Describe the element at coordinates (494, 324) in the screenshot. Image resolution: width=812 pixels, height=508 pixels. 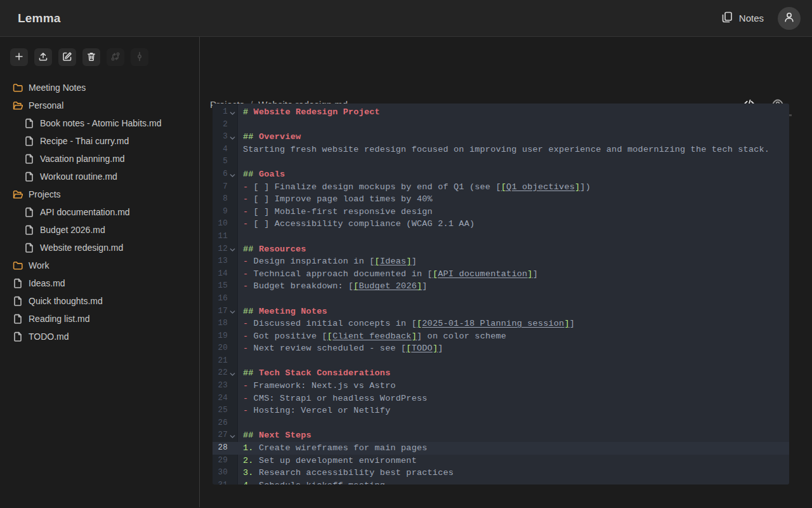
I see `wiki-link: [2025-01-18 Planning session]` at that location.